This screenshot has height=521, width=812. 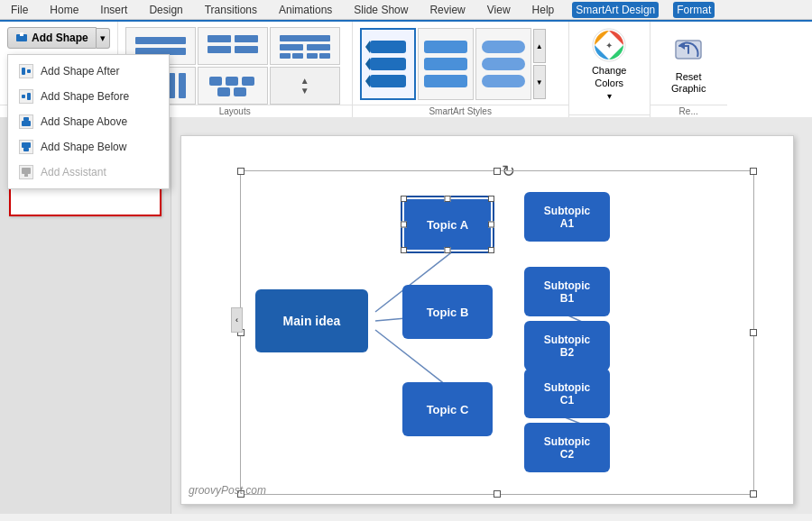 I want to click on layout-2-icon, so click(x=233, y=46).